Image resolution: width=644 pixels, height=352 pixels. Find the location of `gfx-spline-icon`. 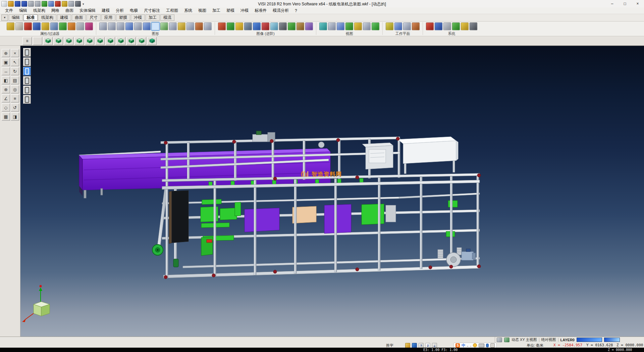

gfx-spline-icon is located at coordinates (156, 26).